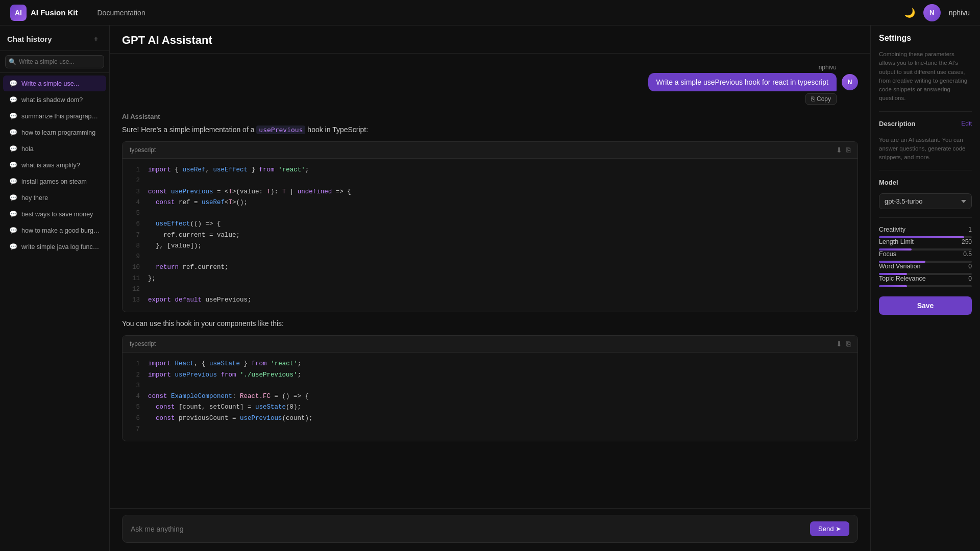 Image resolution: width=980 pixels, height=551 pixels. Describe the element at coordinates (490, 40) in the screenshot. I see `chat-header: GPT AI Assistant` at that location.